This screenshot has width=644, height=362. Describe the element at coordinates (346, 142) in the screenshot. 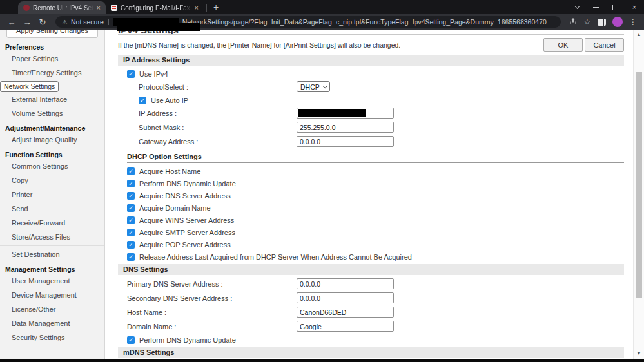

I see `input-gateway-address` at that location.